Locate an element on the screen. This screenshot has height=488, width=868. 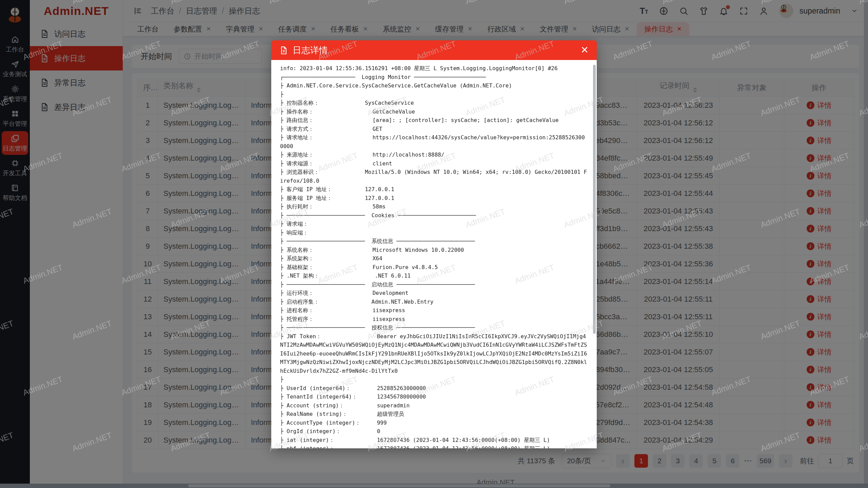
modal-title: 日志详情 is located at coordinates (310, 50).